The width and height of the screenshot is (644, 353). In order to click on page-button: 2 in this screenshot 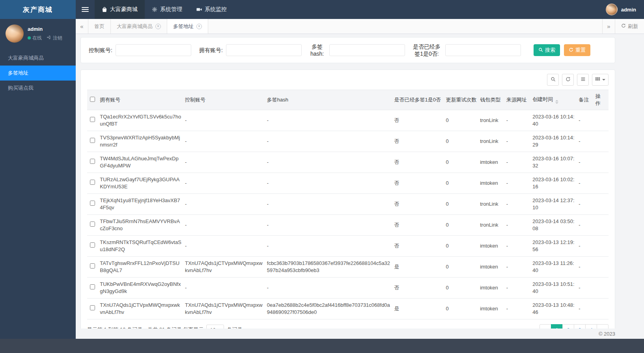, I will do `click(568, 326)`.